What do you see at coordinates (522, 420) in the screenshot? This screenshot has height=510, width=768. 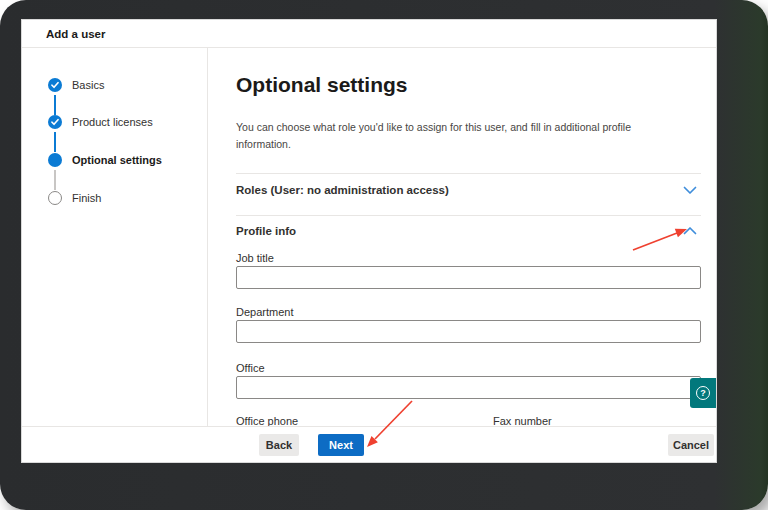 I see `fax-number-label: Fax number` at bounding box center [522, 420].